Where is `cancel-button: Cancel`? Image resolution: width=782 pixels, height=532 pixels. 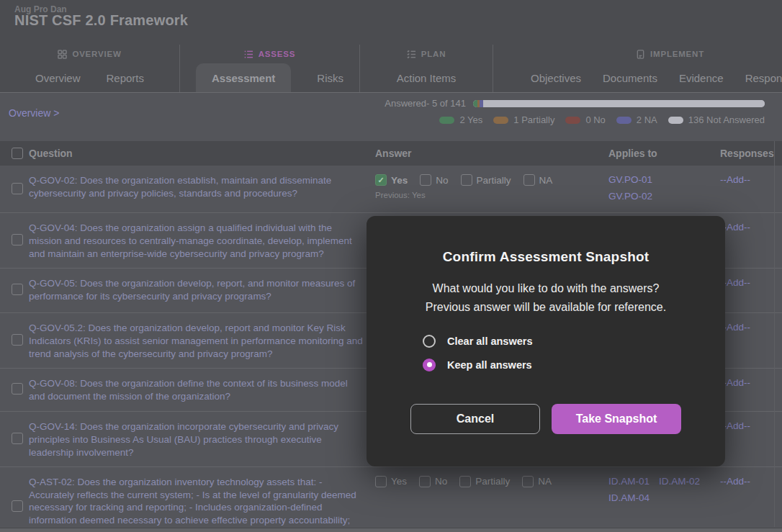 cancel-button: Cancel is located at coordinates (475, 419).